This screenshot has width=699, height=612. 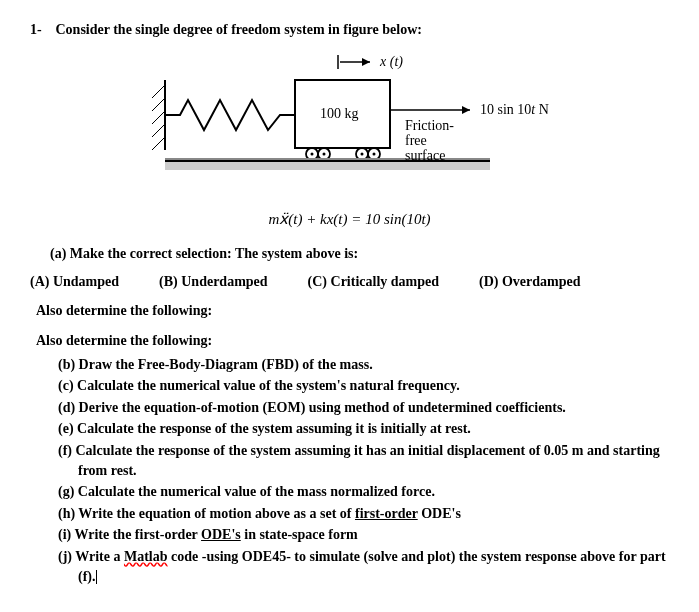 What do you see at coordinates (340, 114) in the screenshot?
I see `mass-label: 100 kg` at bounding box center [340, 114].